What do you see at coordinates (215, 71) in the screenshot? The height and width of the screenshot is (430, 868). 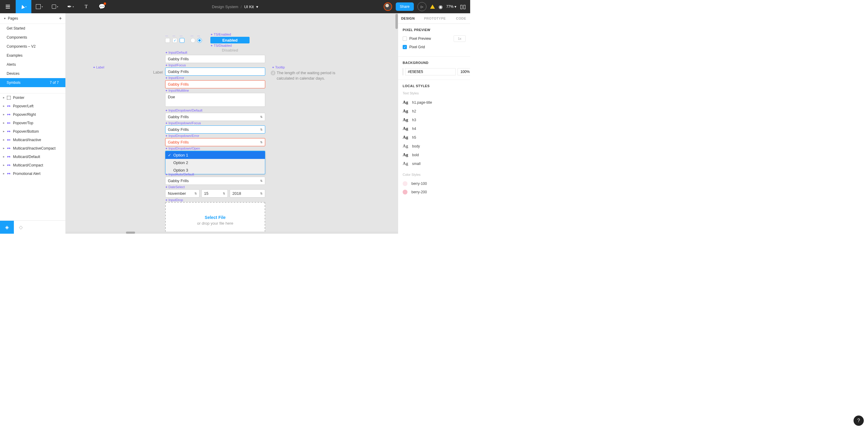 I see `input-focus: Gabby Frills` at bounding box center [215, 71].